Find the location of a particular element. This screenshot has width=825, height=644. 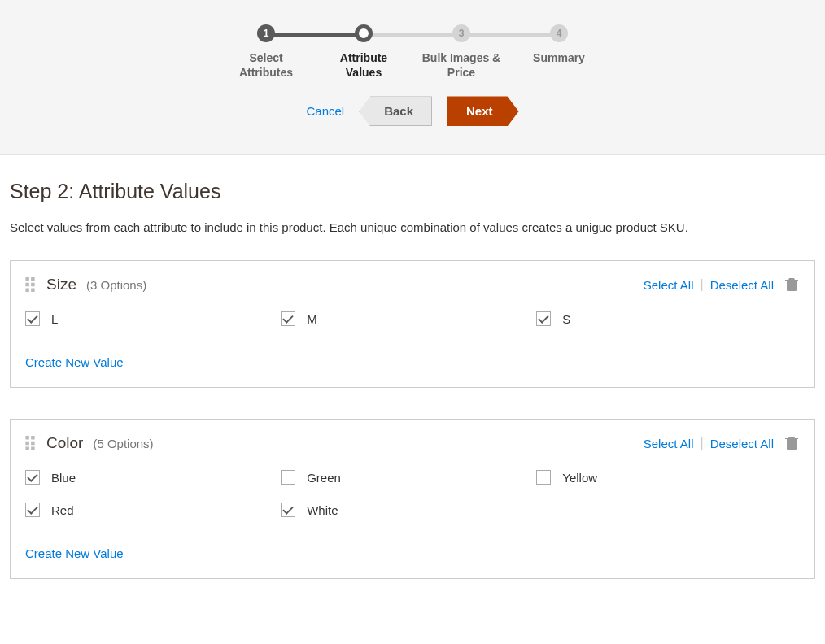

step-4: 4 Summary is located at coordinates (559, 45).